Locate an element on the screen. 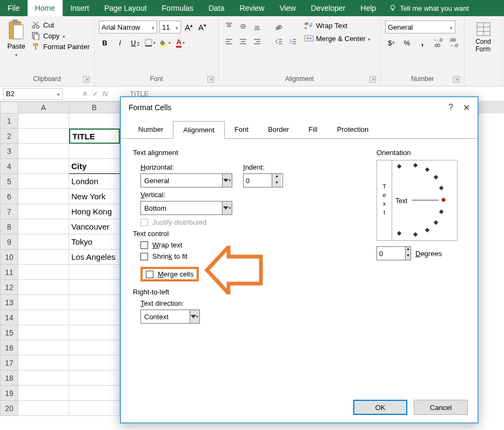  vertical-select: Bottom is located at coordinates (186, 208).